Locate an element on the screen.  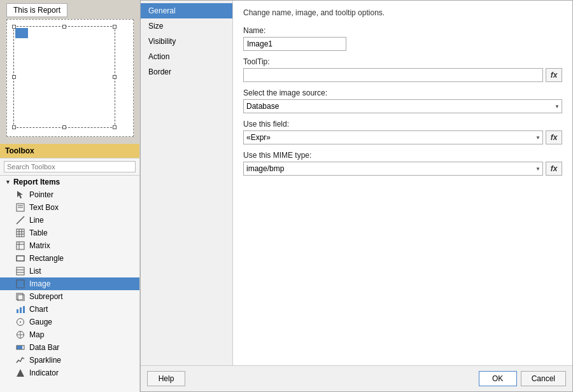
matrix-icon is located at coordinates (20, 246).